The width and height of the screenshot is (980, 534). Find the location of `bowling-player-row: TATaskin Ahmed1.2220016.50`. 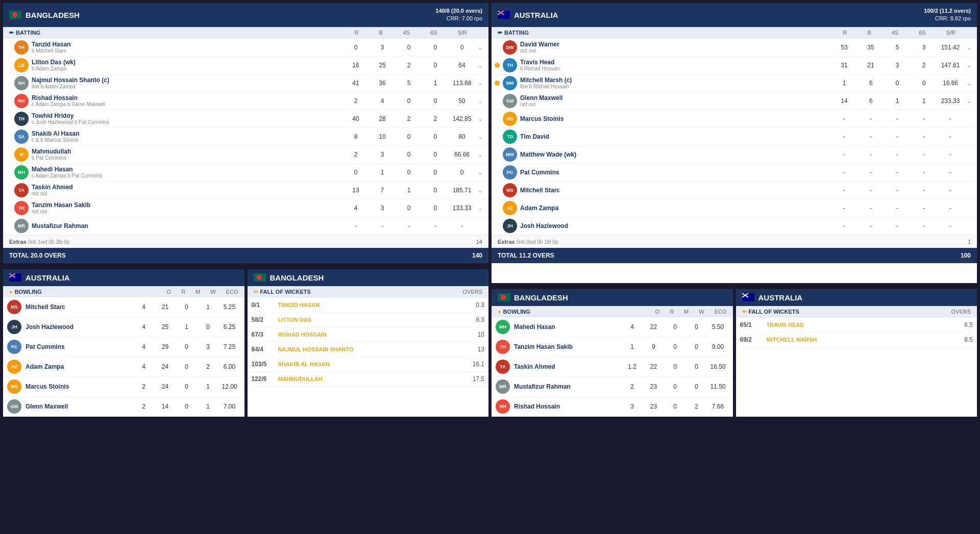

bowling-player-row: TATaskin Ahmed1.2220016.50 is located at coordinates (612, 367).